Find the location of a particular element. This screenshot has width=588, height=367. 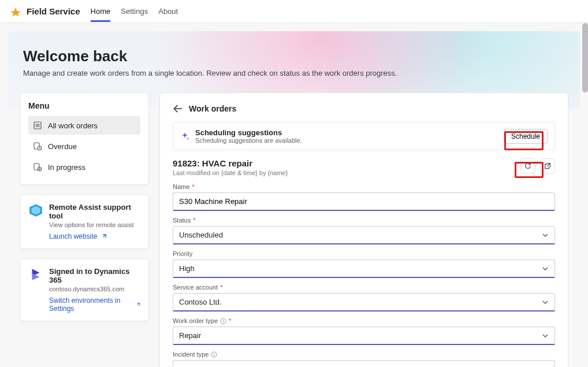

work-order-type-label: Work order type i * is located at coordinates (364, 321).